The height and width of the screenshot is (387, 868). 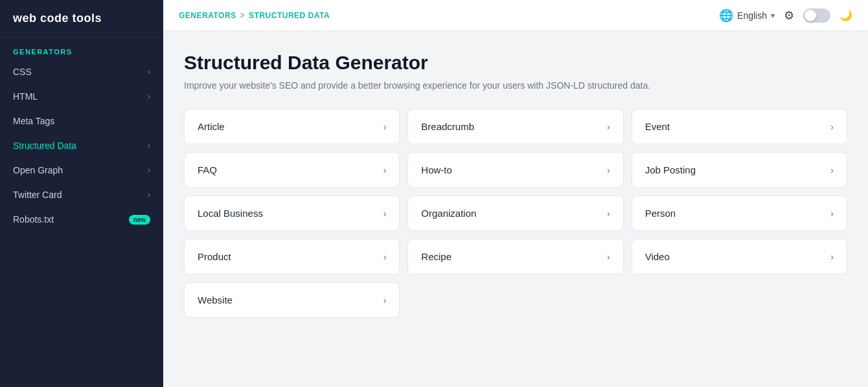 What do you see at coordinates (82, 170) in the screenshot?
I see `sidebar-item-open-graph: Open Graph ›` at bounding box center [82, 170].